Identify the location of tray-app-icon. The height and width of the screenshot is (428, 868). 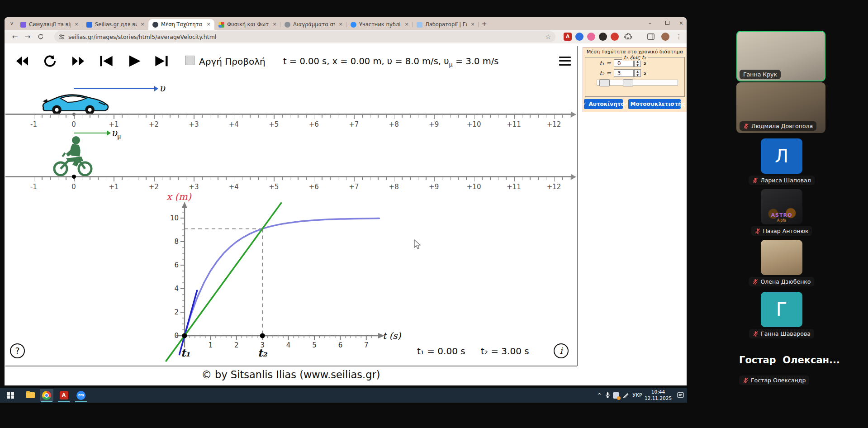
(616, 395).